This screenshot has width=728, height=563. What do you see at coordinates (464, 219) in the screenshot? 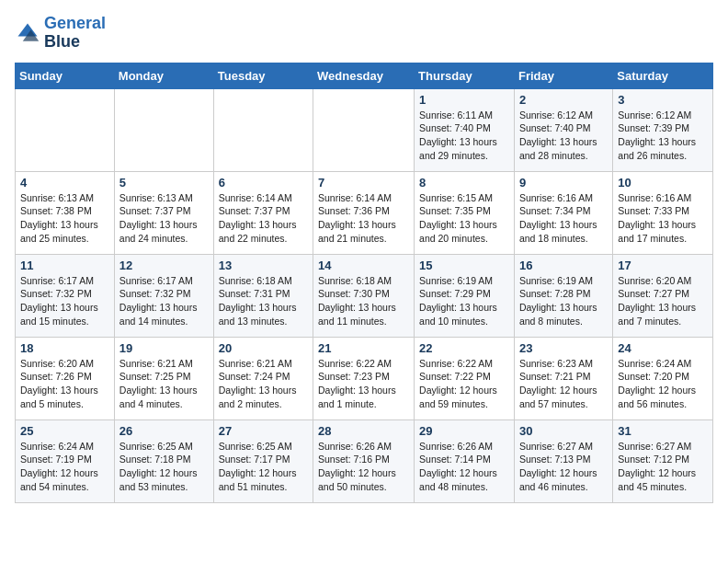
I see `day-info: Sunrise: 6:15 AM Sunset: 7:35 PM Dayligh…` at bounding box center [464, 219].